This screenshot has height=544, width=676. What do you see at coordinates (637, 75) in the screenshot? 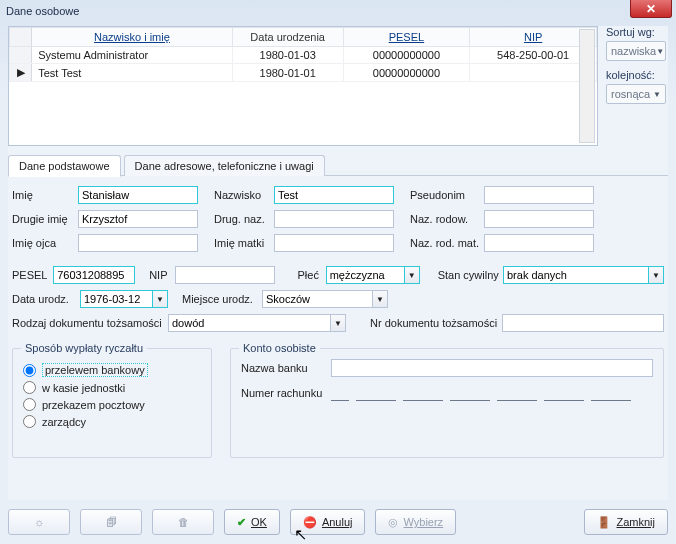
I see `order-label: kolejność:` at bounding box center [637, 75].